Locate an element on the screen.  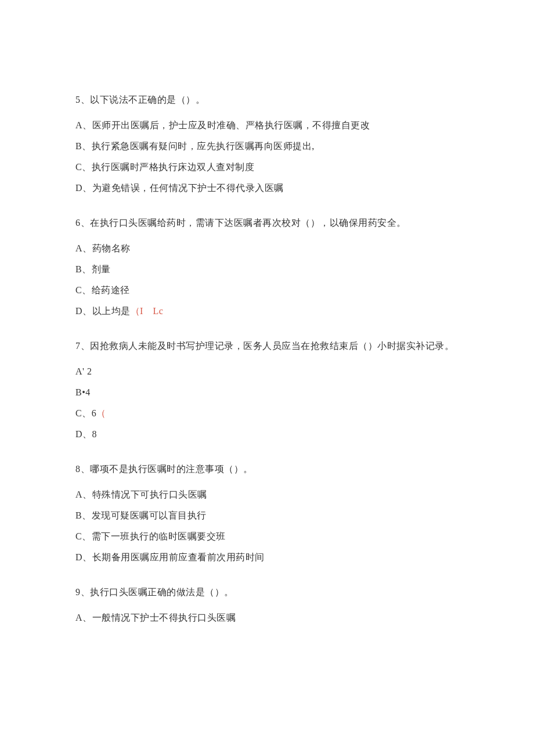
option-c-prefix: C、6 is located at coordinates (86, 413).